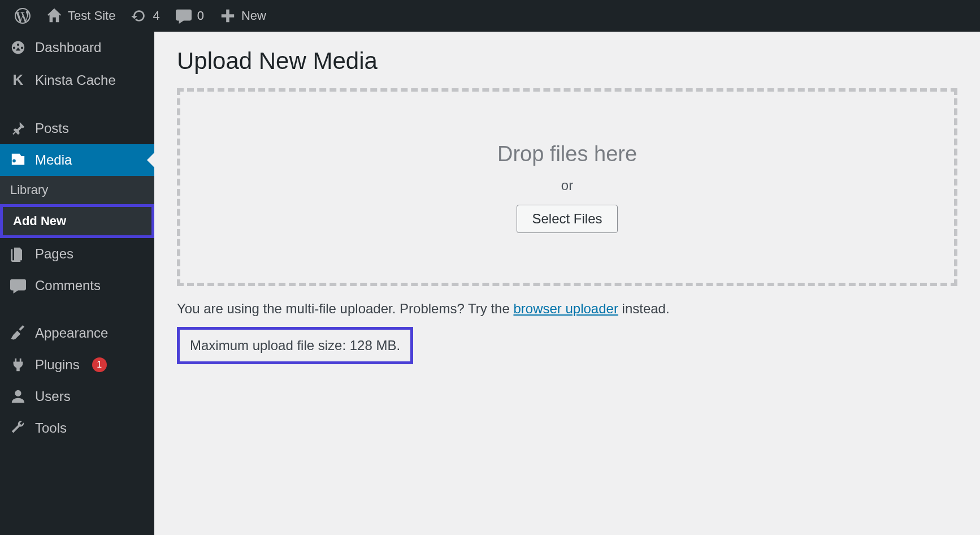  What do you see at coordinates (77, 160) in the screenshot?
I see `sidebar-item-media: Media` at bounding box center [77, 160].